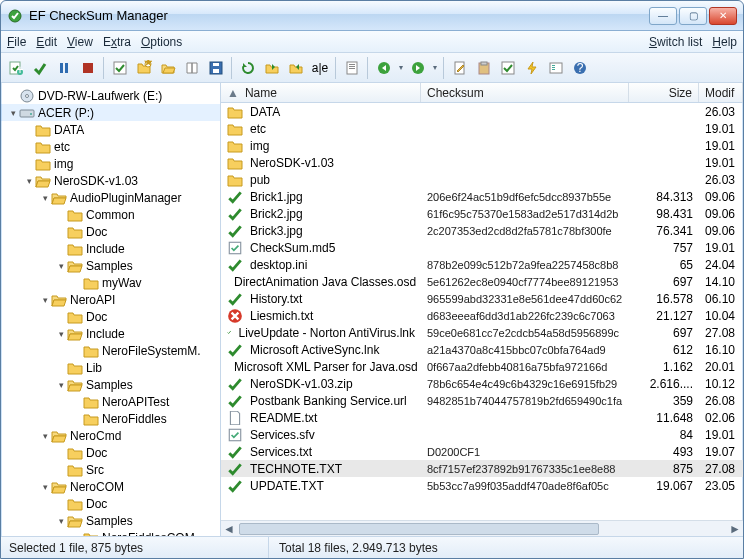 Image resolution: width=744 pixels, height=559 pixels. Describe the element at coordinates (525, 92) in the screenshot. I see `col-header-checksum: Checksum` at that location.